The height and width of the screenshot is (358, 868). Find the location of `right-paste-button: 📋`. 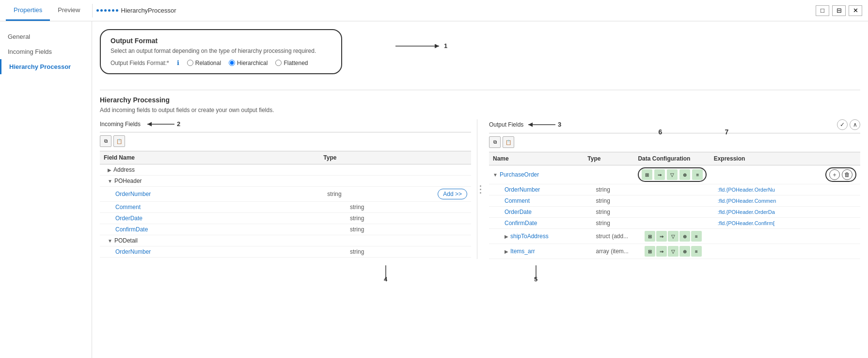

right-paste-button: 📋 is located at coordinates (508, 142).